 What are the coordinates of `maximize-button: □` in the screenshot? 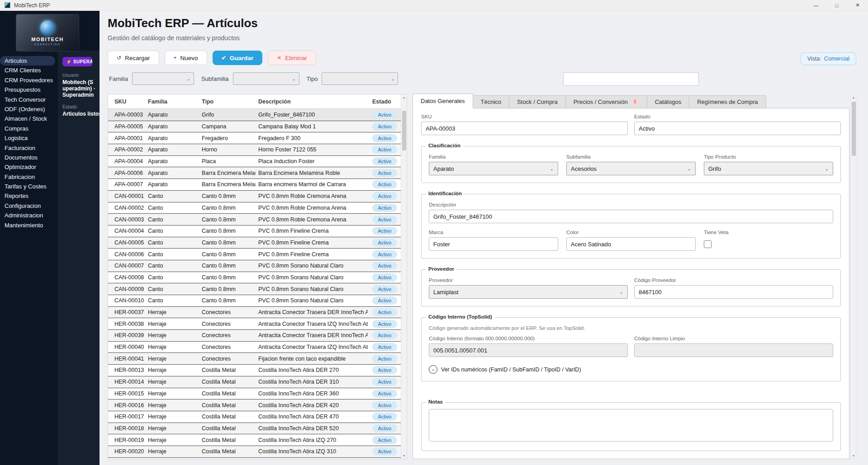 It's located at (837, 5).